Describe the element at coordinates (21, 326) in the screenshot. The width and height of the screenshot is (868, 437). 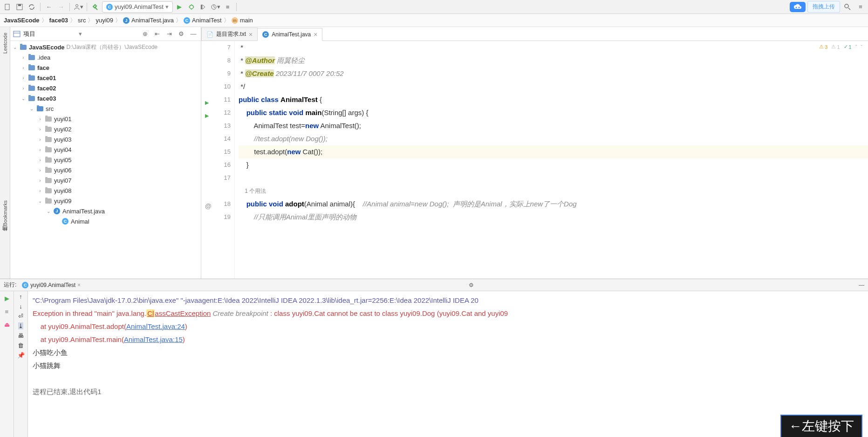
I see `scroll-icon: ⤓` at that location.